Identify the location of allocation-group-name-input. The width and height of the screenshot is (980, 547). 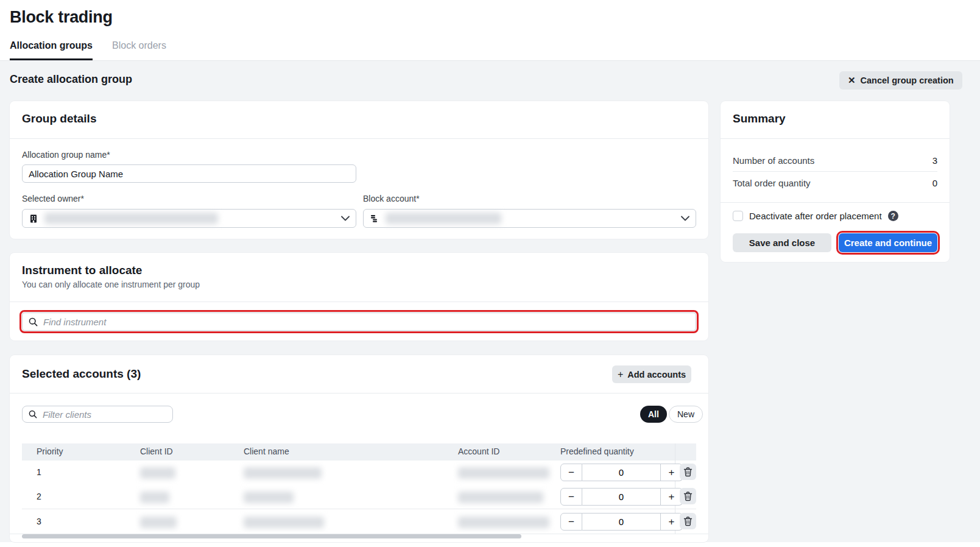
(189, 174).